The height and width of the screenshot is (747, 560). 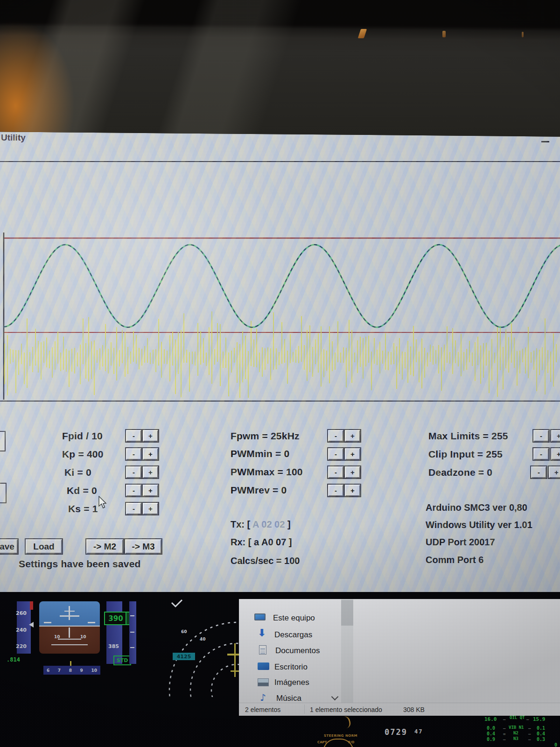 I want to click on horizon-line, so click(x=70, y=626).